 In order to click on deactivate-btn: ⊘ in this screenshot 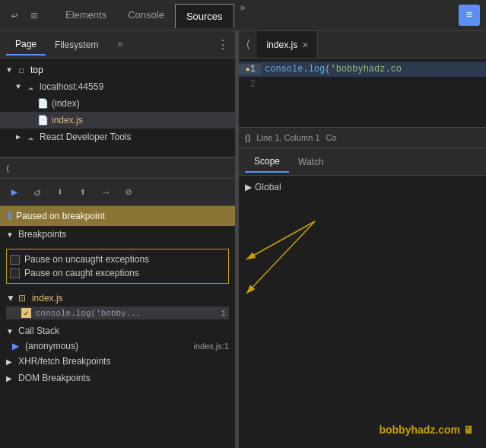, I will do `click(129, 192)`.